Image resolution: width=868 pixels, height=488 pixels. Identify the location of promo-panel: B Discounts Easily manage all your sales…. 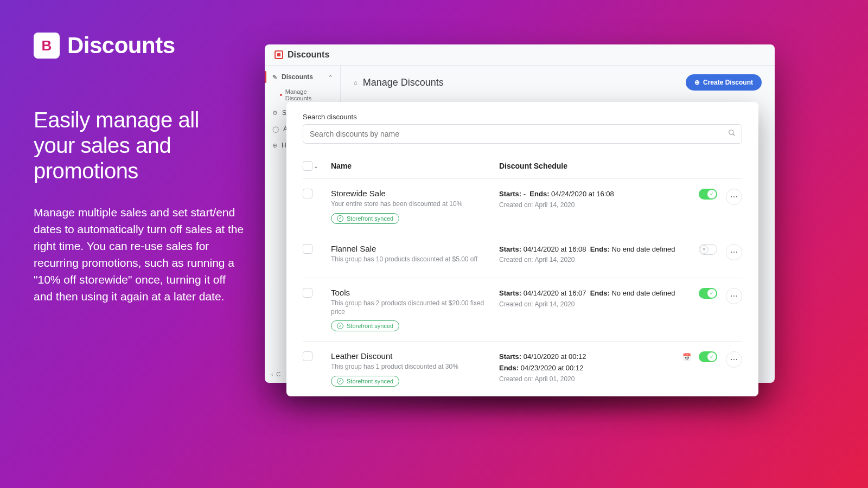
(139, 169).